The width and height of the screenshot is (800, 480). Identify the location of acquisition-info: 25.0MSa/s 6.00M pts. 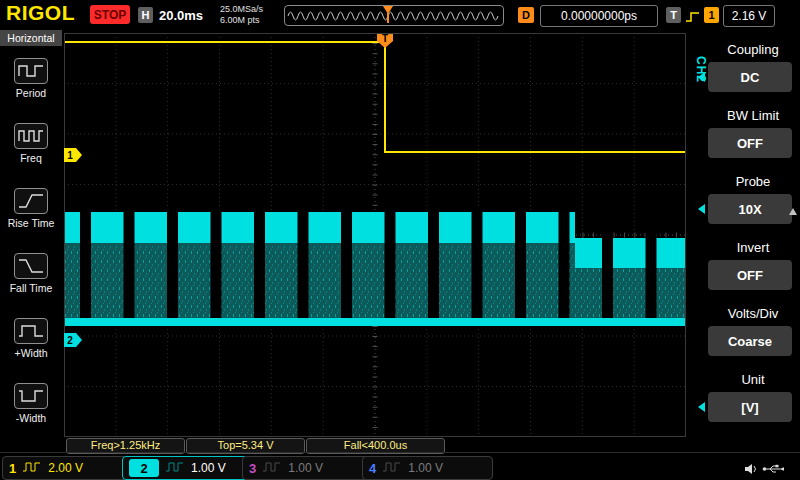
(242, 15).